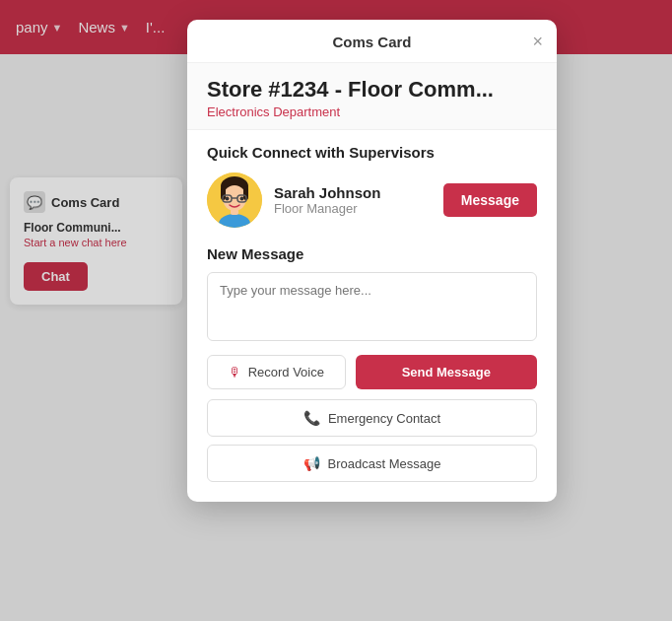 The image size is (672, 621). I want to click on modal-close-button: ×, so click(538, 41).